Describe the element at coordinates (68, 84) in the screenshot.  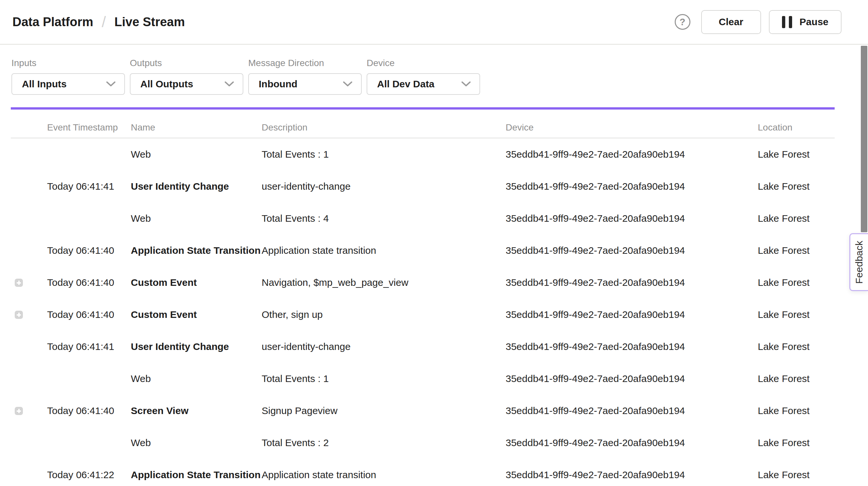
I see `inputs-dropdown: All Inputs` at that location.